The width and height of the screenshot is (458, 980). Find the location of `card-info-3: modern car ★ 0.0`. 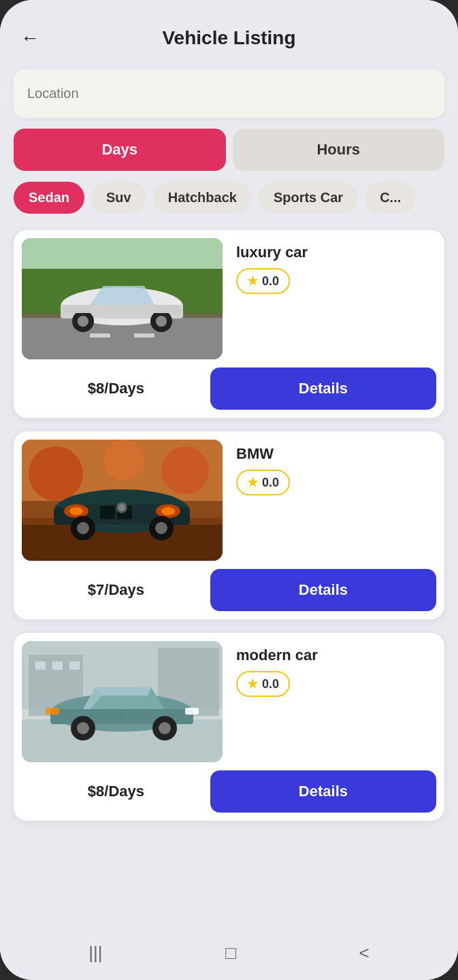

card-info-3: modern car ★ 0.0 is located at coordinates (338, 702).